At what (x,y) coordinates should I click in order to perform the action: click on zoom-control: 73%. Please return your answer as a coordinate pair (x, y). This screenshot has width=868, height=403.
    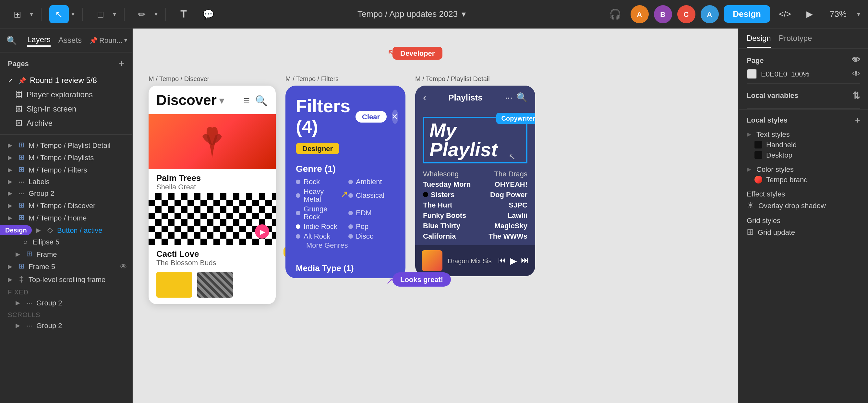
    Looking at the image, I should click on (838, 14).